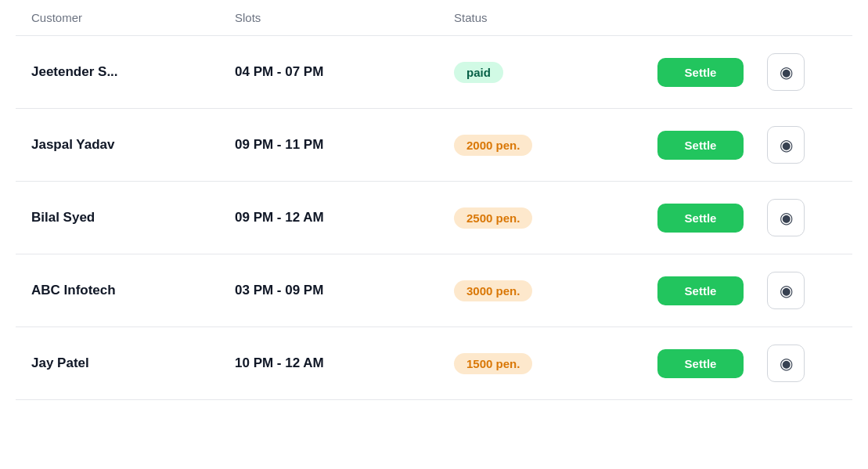  Describe the element at coordinates (493, 146) in the screenshot. I see `status-badge: 2000 pen.` at that location.